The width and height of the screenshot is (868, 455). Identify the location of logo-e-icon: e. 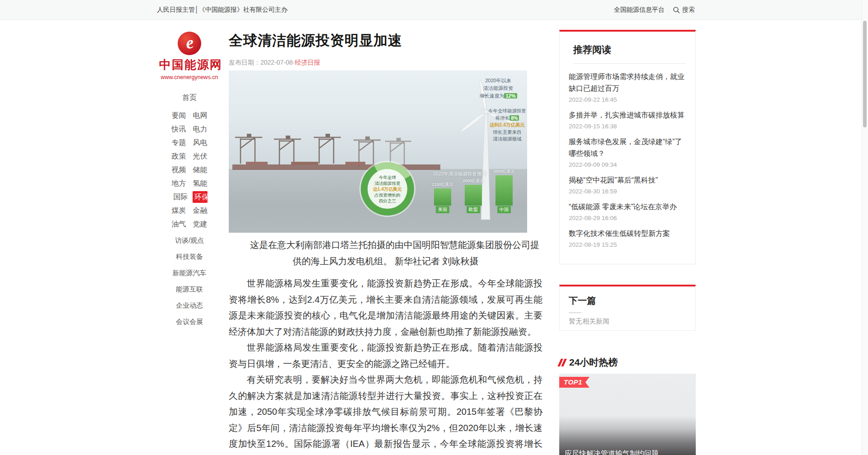
(189, 43).